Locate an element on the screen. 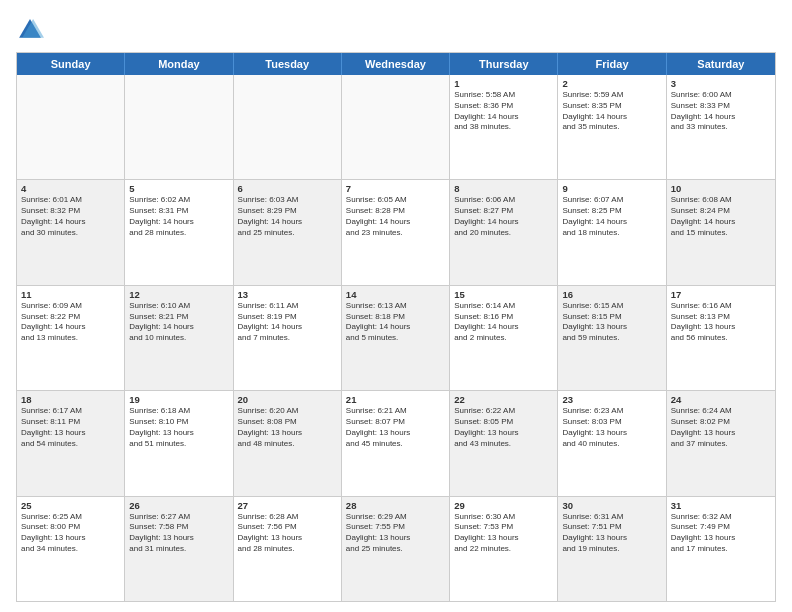  day-info: Sunrise: 6:25 AM Sunset: 8:00 PM Dayligh… is located at coordinates (70, 534).